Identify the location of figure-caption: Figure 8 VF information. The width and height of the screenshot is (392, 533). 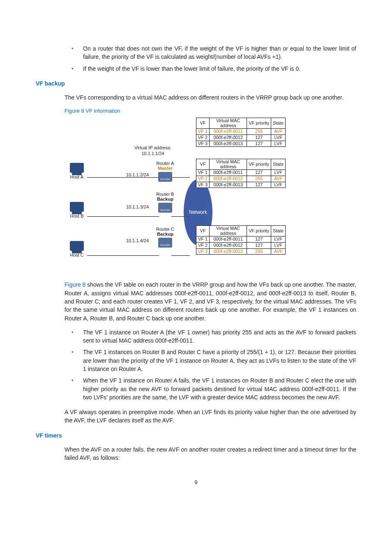
(210, 111).